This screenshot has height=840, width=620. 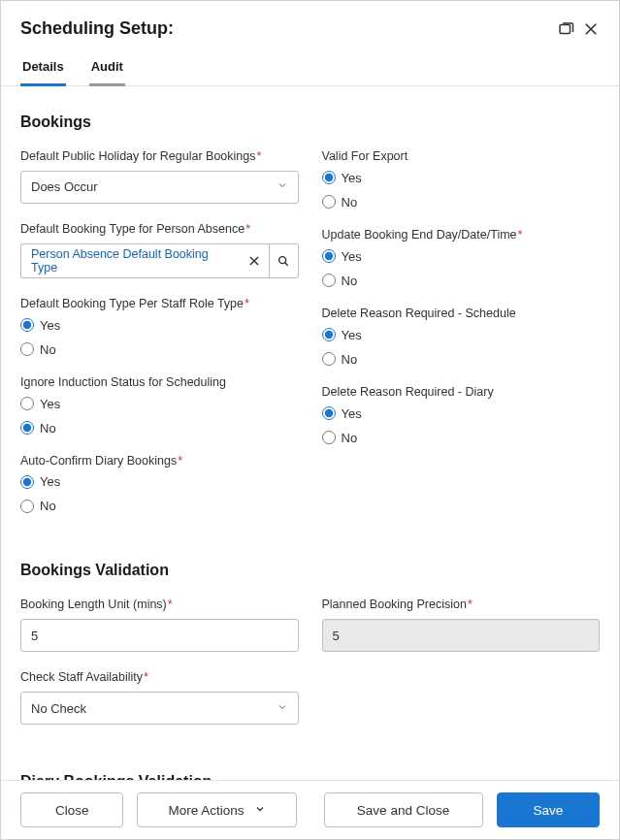 What do you see at coordinates (159, 404) in the screenshot?
I see `radio-ignore-induction-yes: Yes` at bounding box center [159, 404].